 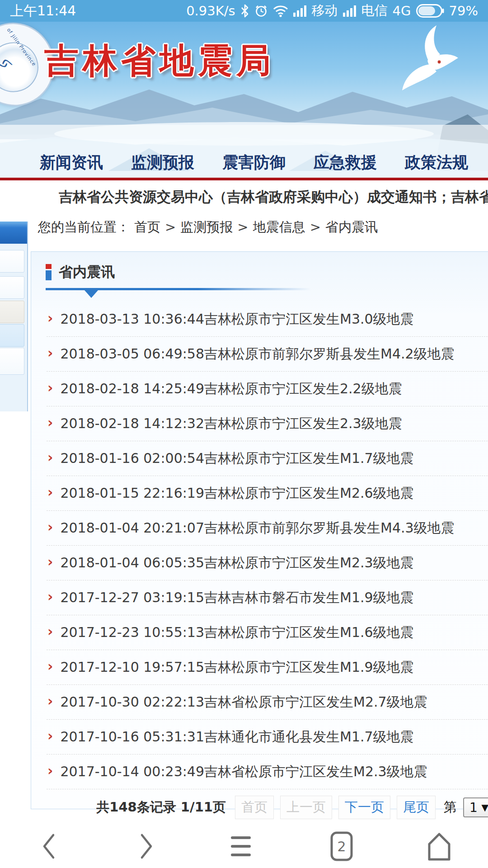 I want to click on browser-forward-button, so click(x=146, y=846).